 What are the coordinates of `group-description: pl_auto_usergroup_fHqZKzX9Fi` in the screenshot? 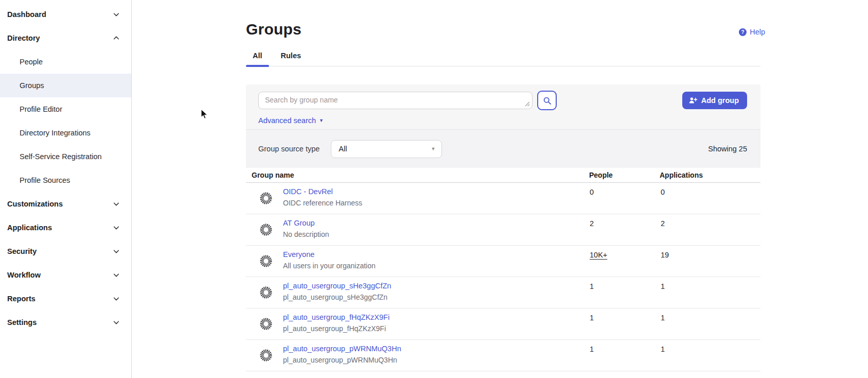 It's located at (334, 329).